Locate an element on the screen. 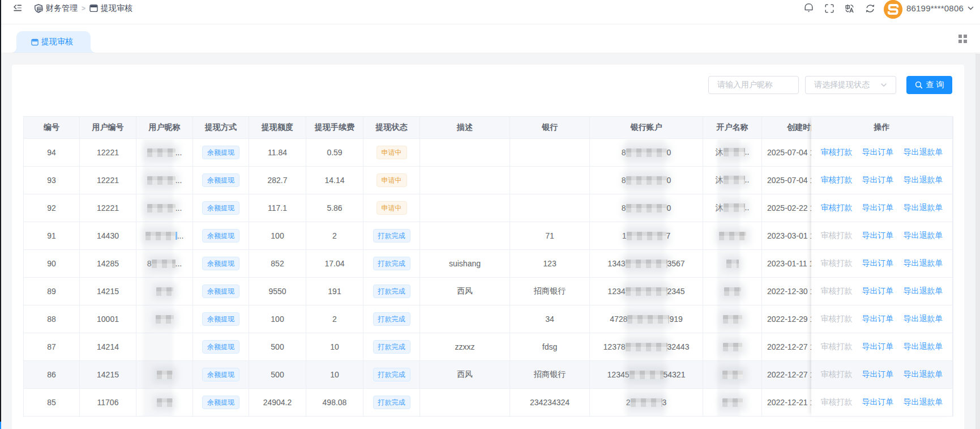  avatar is located at coordinates (893, 9).